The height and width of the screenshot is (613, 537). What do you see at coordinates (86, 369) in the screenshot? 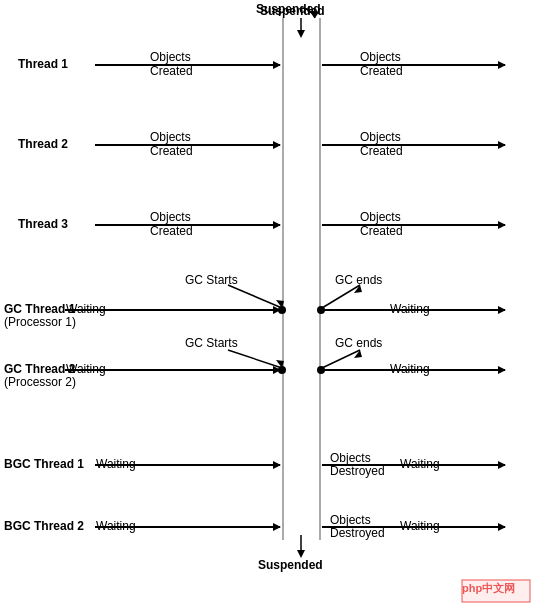
I see `gc-thread2-waiting-left-label: Waiting` at bounding box center [86, 369].